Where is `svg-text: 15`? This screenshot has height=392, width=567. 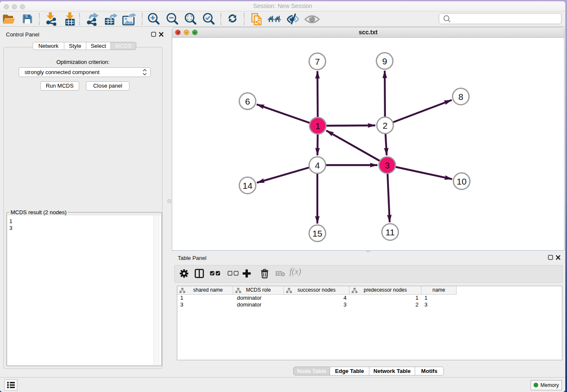 svg-text: 15 is located at coordinates (317, 234).